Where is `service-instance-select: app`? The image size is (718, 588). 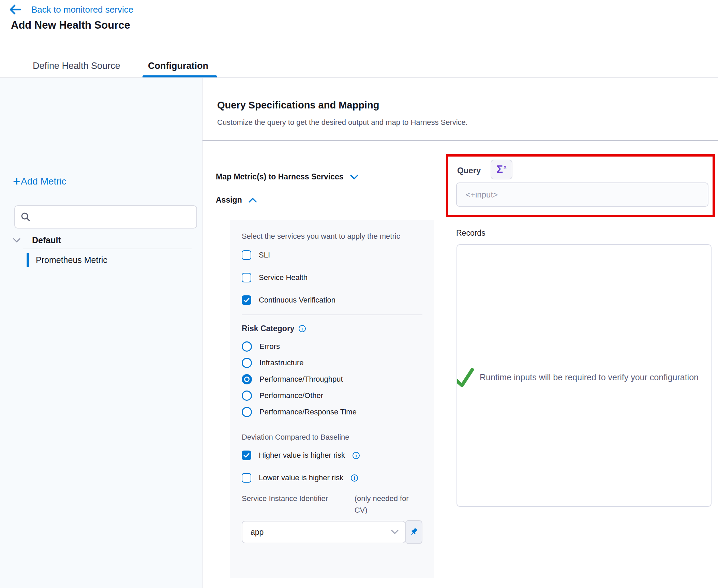 service-instance-select: app is located at coordinates (324, 532).